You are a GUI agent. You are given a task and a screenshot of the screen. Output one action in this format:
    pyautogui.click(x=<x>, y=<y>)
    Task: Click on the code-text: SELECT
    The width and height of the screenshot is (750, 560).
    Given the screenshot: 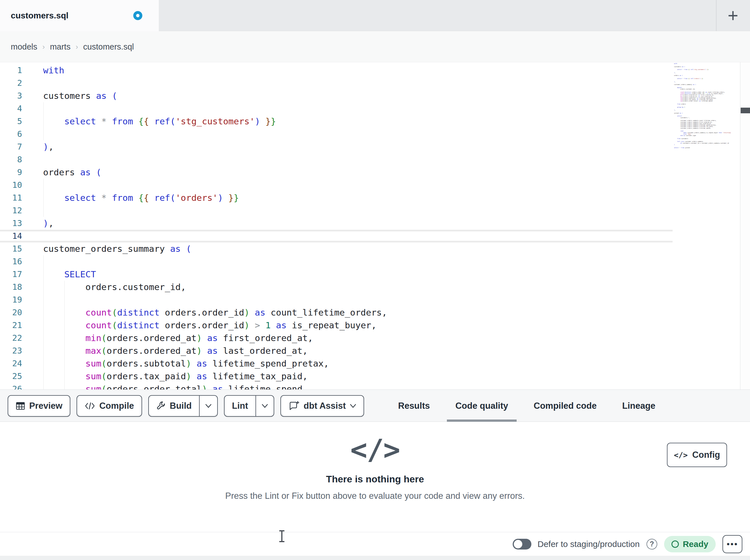 What is the action you would take?
    pyautogui.click(x=70, y=274)
    